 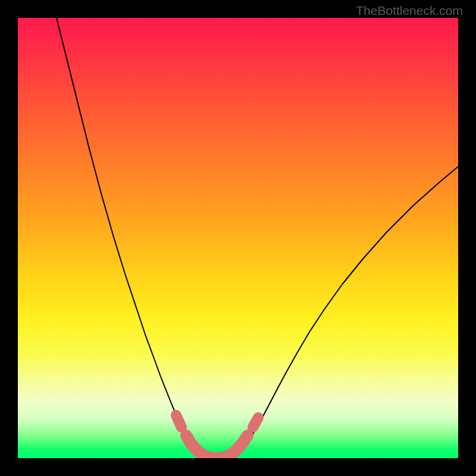 I want to click on series-right-marker, so click(x=256, y=422).